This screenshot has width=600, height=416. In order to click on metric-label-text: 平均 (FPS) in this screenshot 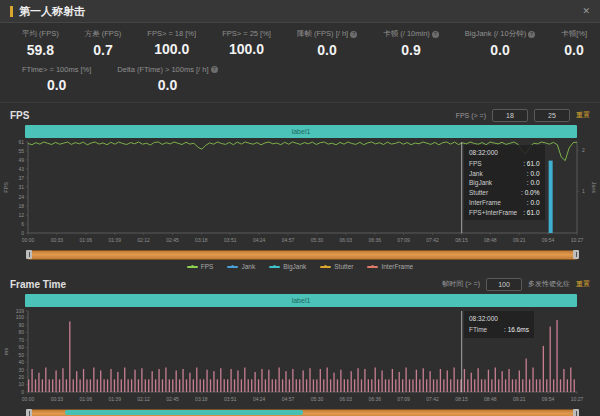, I will do `click(40, 34)`.